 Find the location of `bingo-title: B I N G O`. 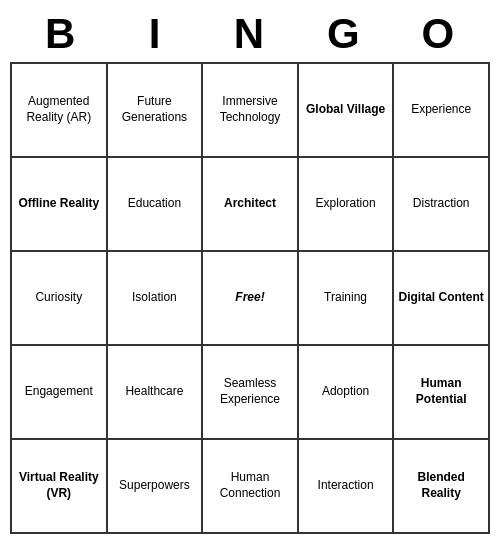

bingo-title: B I N G O is located at coordinates (250, 34).